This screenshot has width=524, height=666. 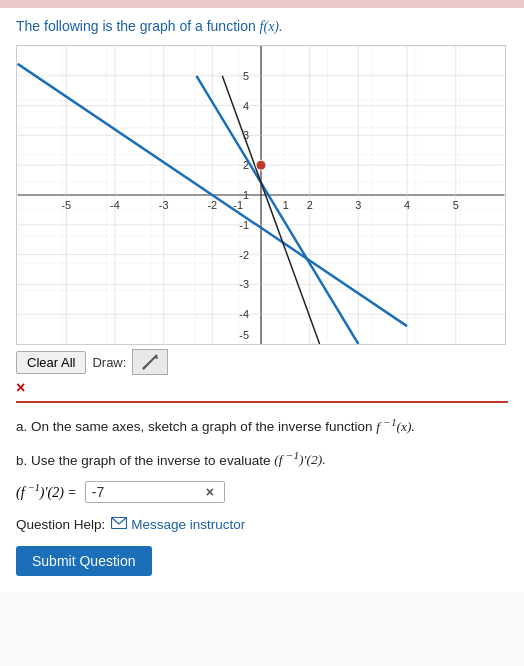 What do you see at coordinates (150, 362) in the screenshot?
I see `draw-tool-icon` at bounding box center [150, 362].